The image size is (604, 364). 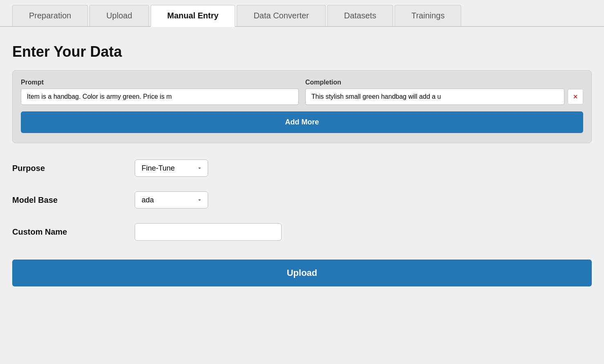 I want to click on prompt-field-group: Prompt, so click(x=160, y=92).